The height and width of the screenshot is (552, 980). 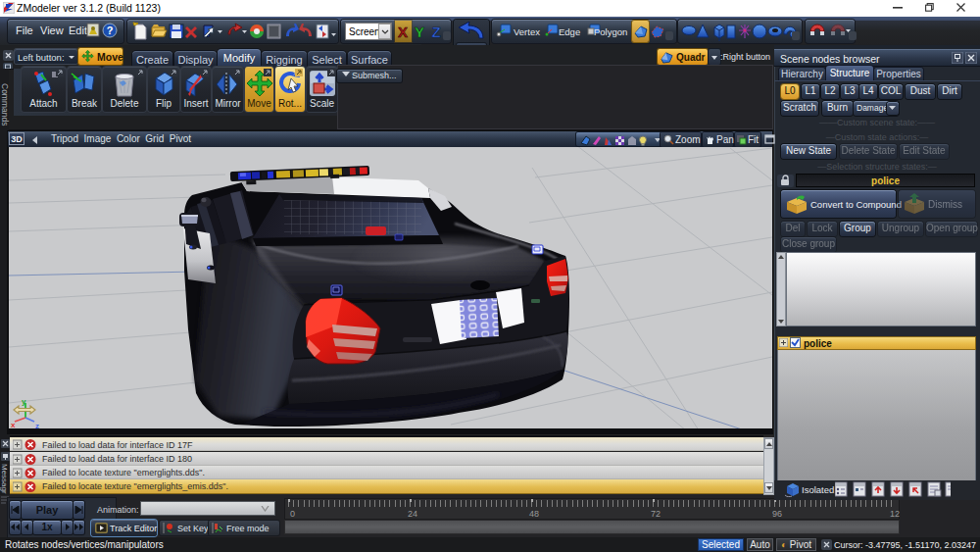 I want to click on svg-text: Vertex, so click(x=527, y=31).